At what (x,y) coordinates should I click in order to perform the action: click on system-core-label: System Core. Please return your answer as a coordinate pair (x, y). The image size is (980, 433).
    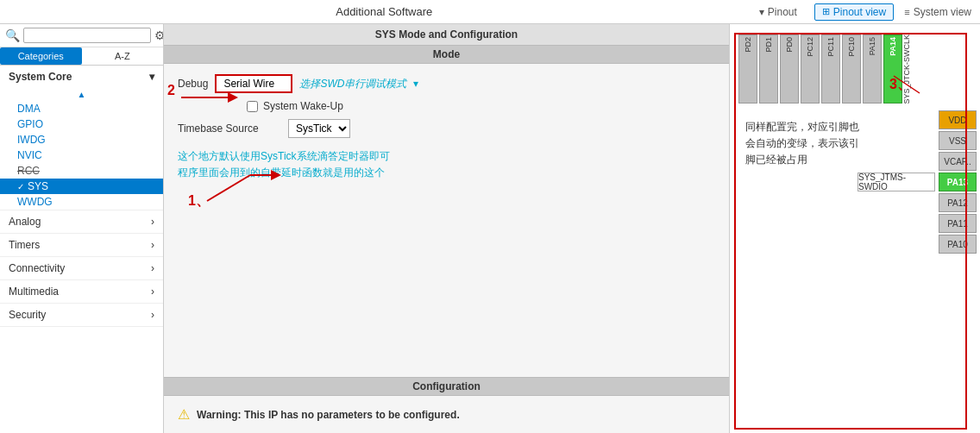
    Looking at the image, I should click on (40, 77).